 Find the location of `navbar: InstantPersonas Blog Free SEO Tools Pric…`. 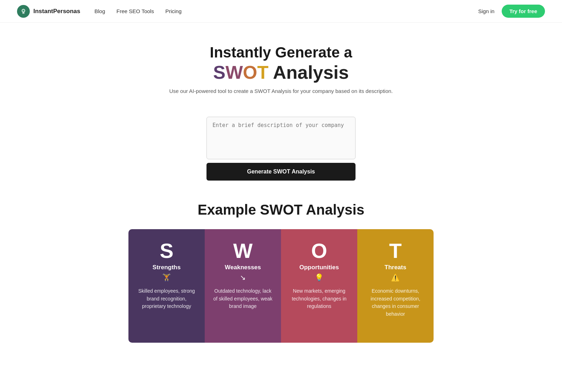

navbar: InstantPersonas Blog Free SEO Tools Pric… is located at coordinates (281, 11).